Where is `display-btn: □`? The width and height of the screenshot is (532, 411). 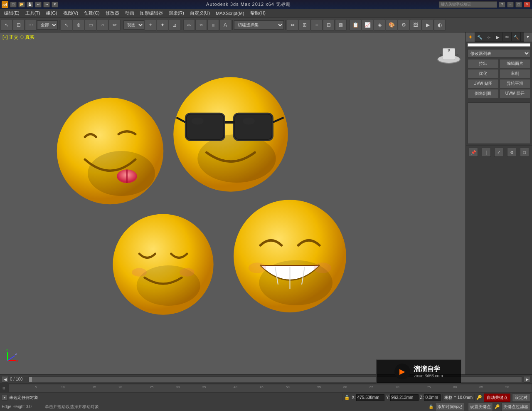 display-btn: □ is located at coordinates (525, 152).